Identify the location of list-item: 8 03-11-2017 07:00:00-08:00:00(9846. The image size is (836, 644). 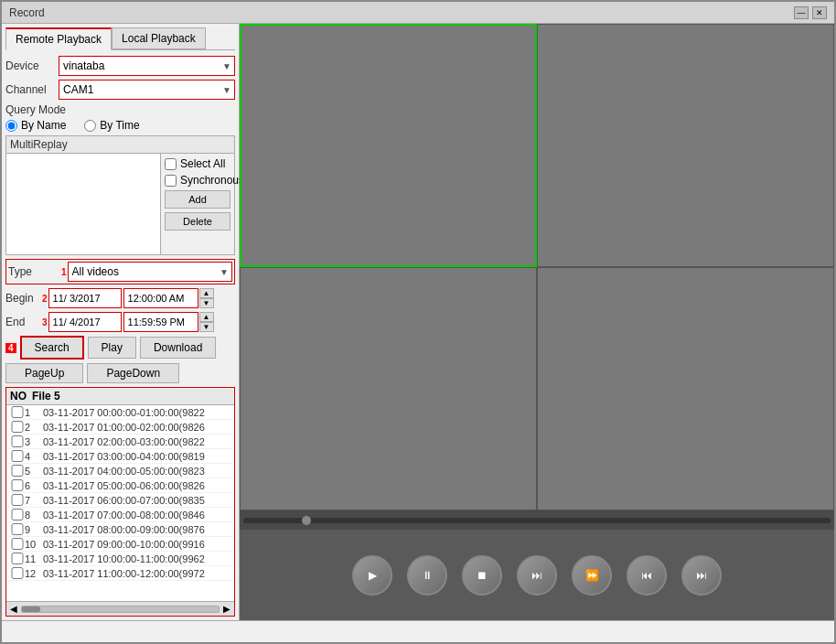
(121, 515).